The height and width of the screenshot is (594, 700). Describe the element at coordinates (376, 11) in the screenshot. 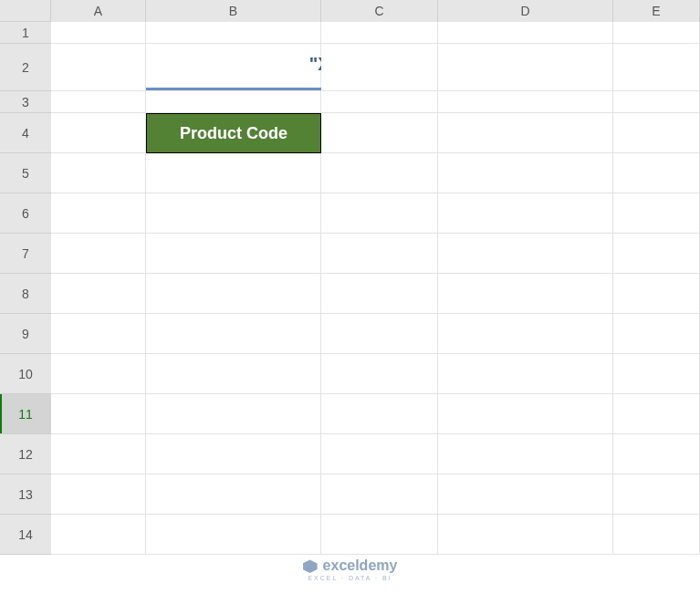

I see `column-headers: A B C D E` at that location.